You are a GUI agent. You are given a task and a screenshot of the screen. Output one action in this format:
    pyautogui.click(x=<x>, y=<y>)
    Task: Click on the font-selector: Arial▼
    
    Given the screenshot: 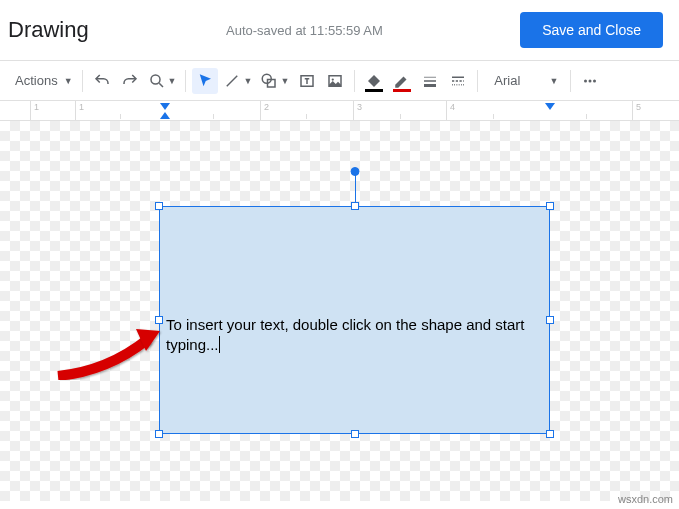 What is the action you would take?
    pyautogui.click(x=524, y=81)
    